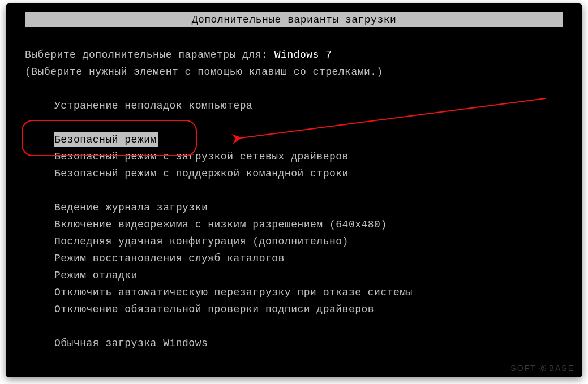  Describe the element at coordinates (294, 343) in the screenshot. I see `option-start-normally: Обычная загрузка Windows` at that location.